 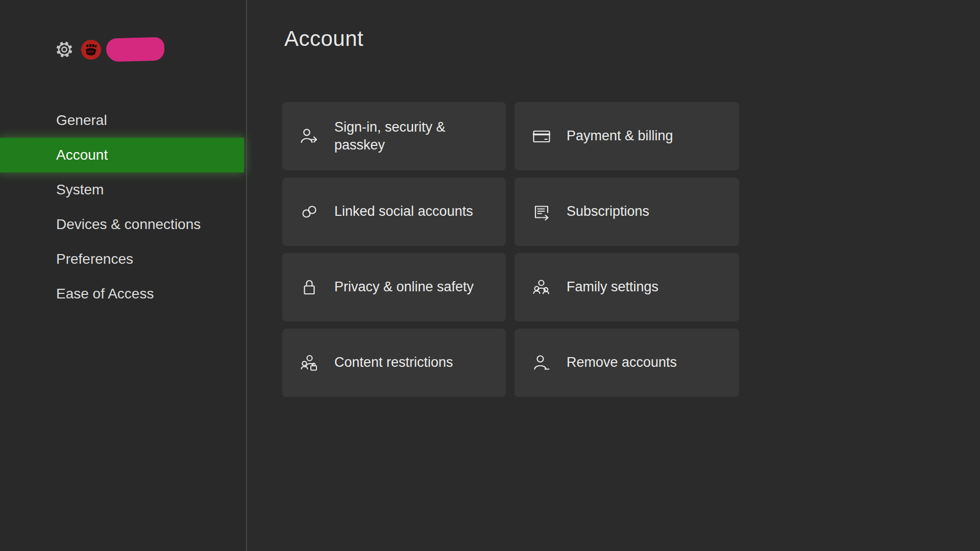 What do you see at coordinates (122, 259) in the screenshot?
I see `sidebar-item-preferences: Preferences` at bounding box center [122, 259].